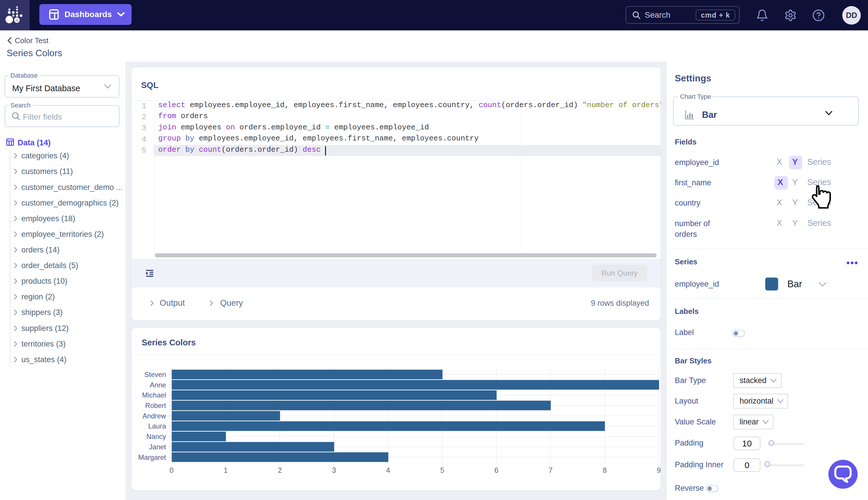 Image resolution: width=868 pixels, height=500 pixels. What do you see at coordinates (442, 470) in the screenshot?
I see `svg-text: 5` at bounding box center [442, 470].